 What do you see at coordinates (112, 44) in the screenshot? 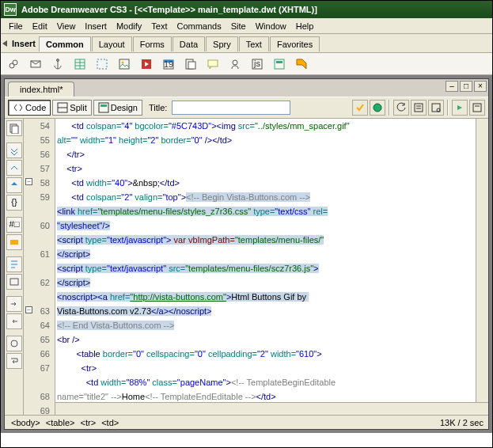
I see `tab-layout: Layout` at bounding box center [112, 44].